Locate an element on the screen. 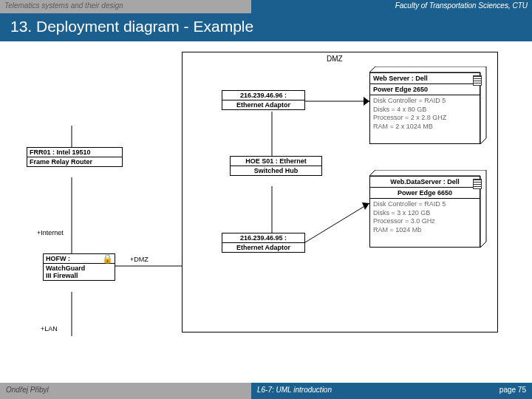  footer-lecture: L6-7: UML introduction is located at coordinates (294, 391).